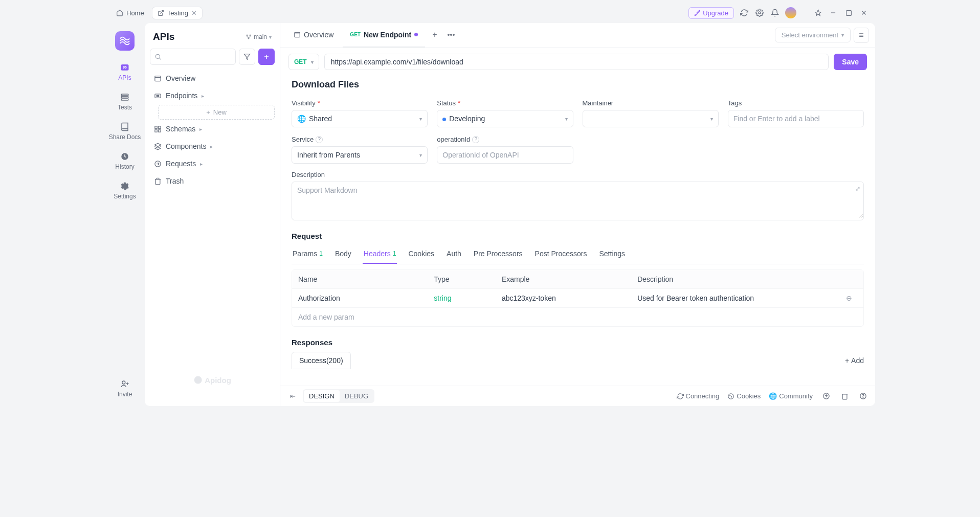 Image resolution: width=980 pixels, height=517 pixels. I want to click on rail-item-share: Share Docs, so click(125, 131).